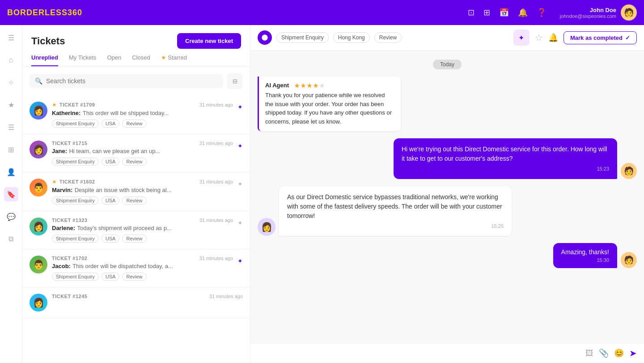 The image size is (644, 363). Describe the element at coordinates (11, 105) in the screenshot. I see `sidebar-star-icon: ★` at that location.